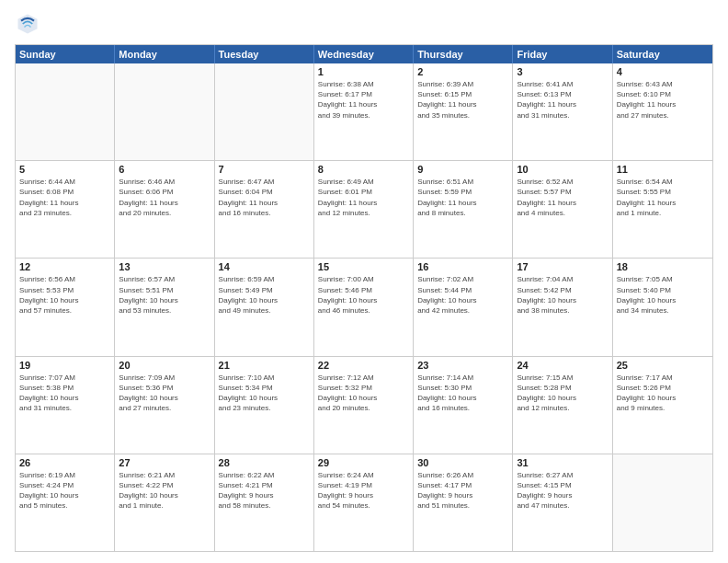 This screenshot has height=563, width=728. I want to click on day-number: 21, so click(265, 365).